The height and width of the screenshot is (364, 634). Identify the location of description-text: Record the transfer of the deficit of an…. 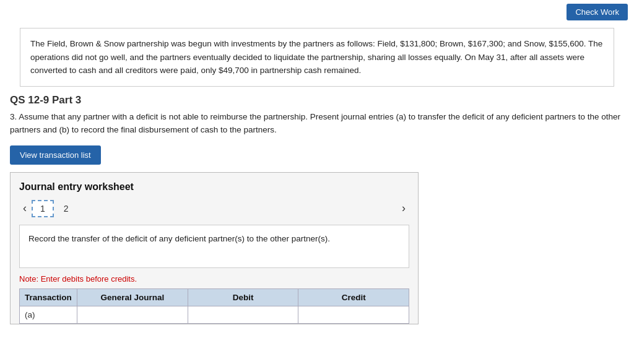
(180, 239).